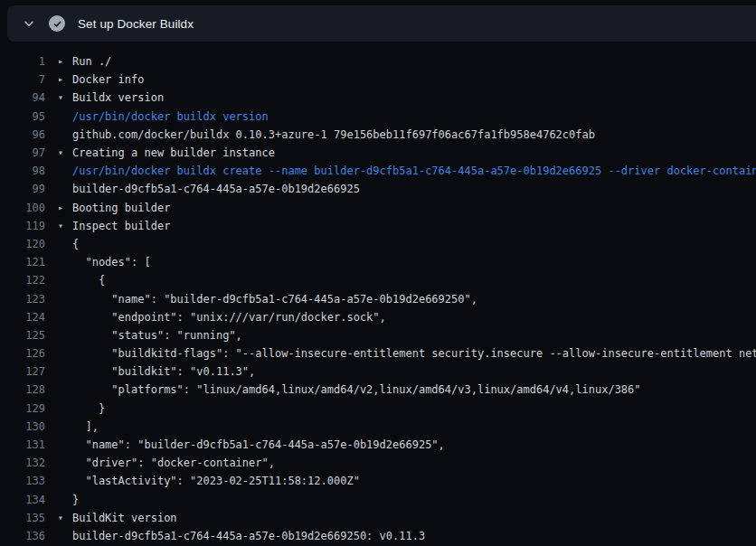 Image resolution: width=756 pixels, height=546 pixels. Describe the element at coordinates (378, 317) in the screenshot. I see `log-line: 124 "endpoint": "unix:///var/run/docker.…` at that location.